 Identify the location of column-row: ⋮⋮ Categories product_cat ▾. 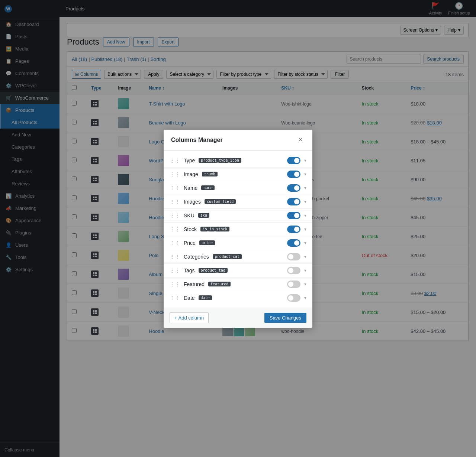
(238, 257).